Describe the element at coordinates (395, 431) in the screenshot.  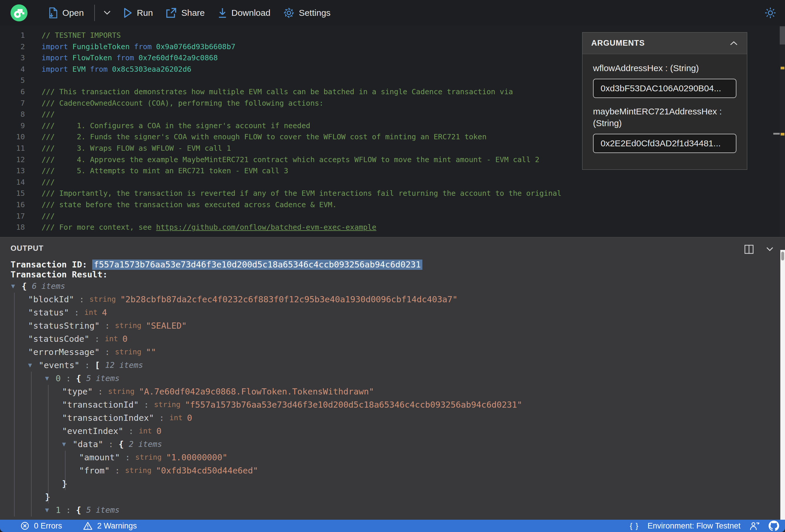
I see `json-row: "eventIndex" : int 0` at that location.